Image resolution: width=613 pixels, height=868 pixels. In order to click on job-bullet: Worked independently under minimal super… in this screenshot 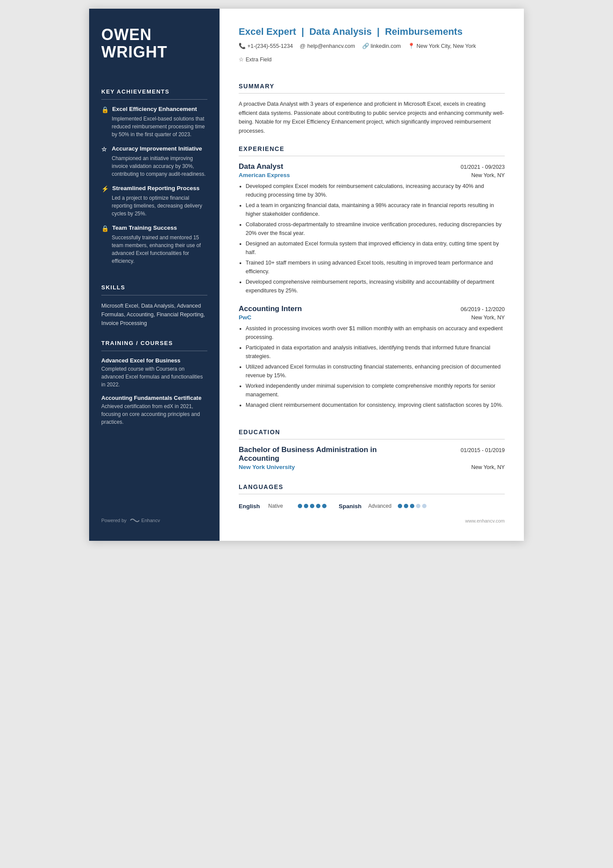, I will do `click(375, 390)`.